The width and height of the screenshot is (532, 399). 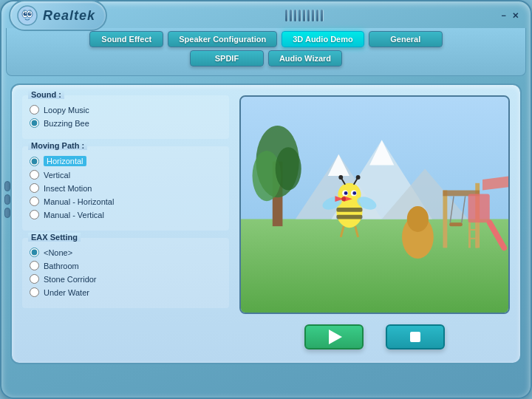 I want to click on sound-buzzing-label: Buzzing Bee, so click(x=66, y=123).